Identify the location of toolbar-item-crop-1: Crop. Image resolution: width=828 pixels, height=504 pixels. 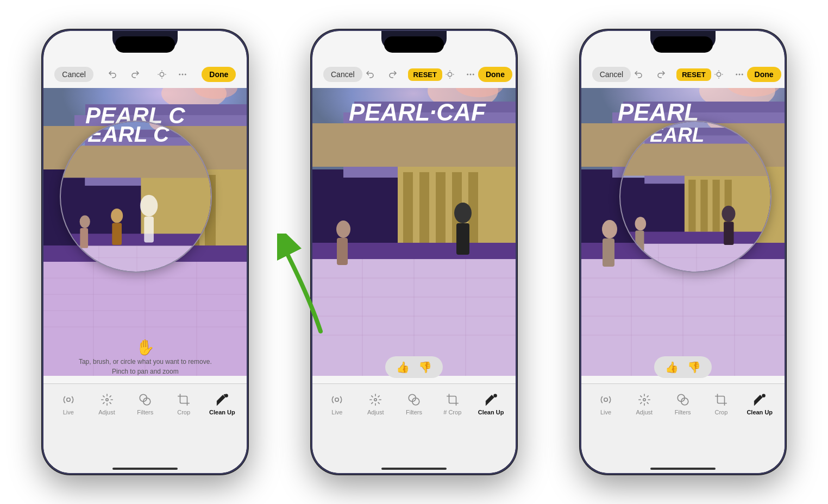
(184, 404).